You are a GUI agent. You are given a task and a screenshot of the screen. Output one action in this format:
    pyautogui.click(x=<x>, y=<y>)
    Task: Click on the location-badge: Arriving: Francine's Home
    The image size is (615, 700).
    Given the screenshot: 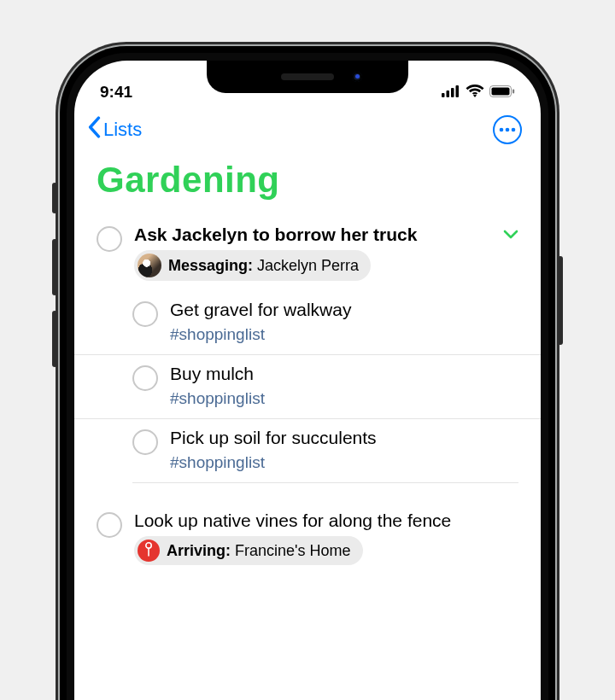 What is the action you would take?
    pyautogui.click(x=249, y=551)
    